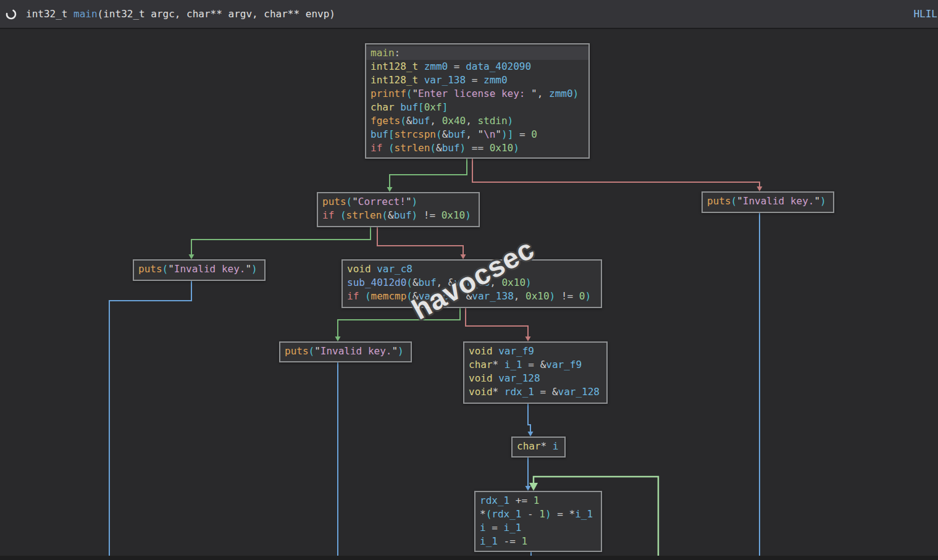 The width and height of the screenshot is (938, 560). I want to click on code-line: if (memcmp(&var_c8, &var_138, 0x10) != 0…, so click(472, 296).